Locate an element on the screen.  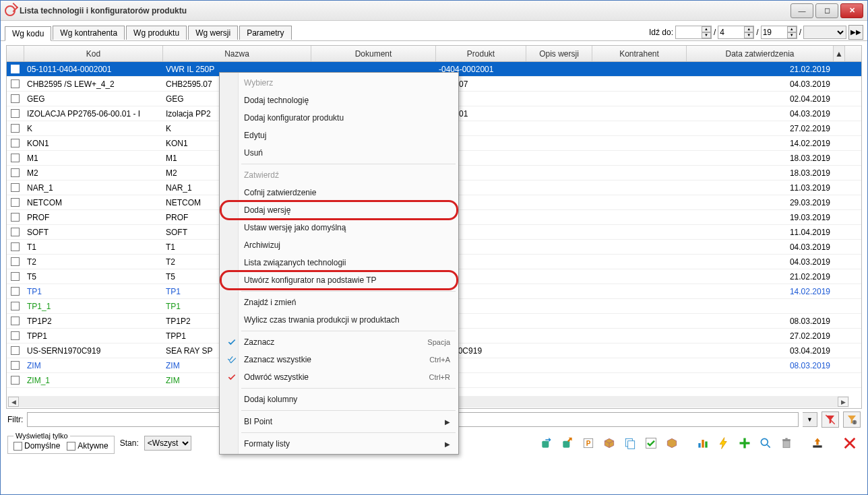
lightning-button is located at coordinates (724, 443).